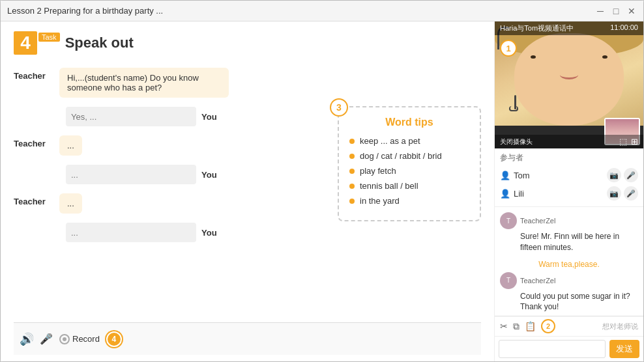 The image size is (644, 362). Describe the element at coordinates (409, 164) in the screenshot. I see `word-tips-panel: 3 Word tips keep ... as a pet dog / cat …` at that location.